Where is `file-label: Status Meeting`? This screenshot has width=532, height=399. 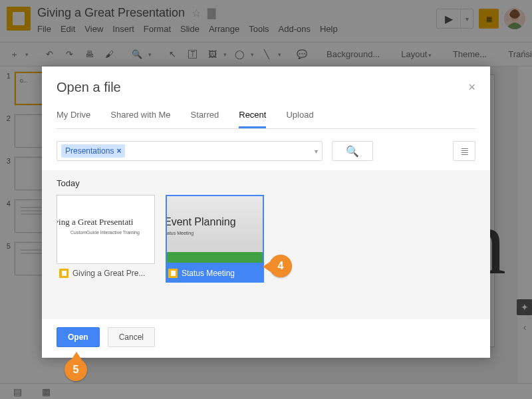
file-label: Status Meeting is located at coordinates (208, 273).